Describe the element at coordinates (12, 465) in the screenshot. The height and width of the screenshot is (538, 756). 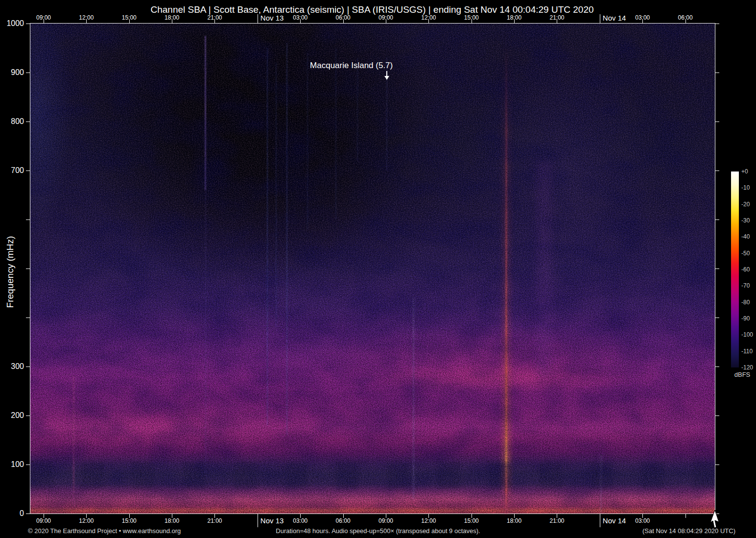
I see `y-tick-label: 100` at that location.